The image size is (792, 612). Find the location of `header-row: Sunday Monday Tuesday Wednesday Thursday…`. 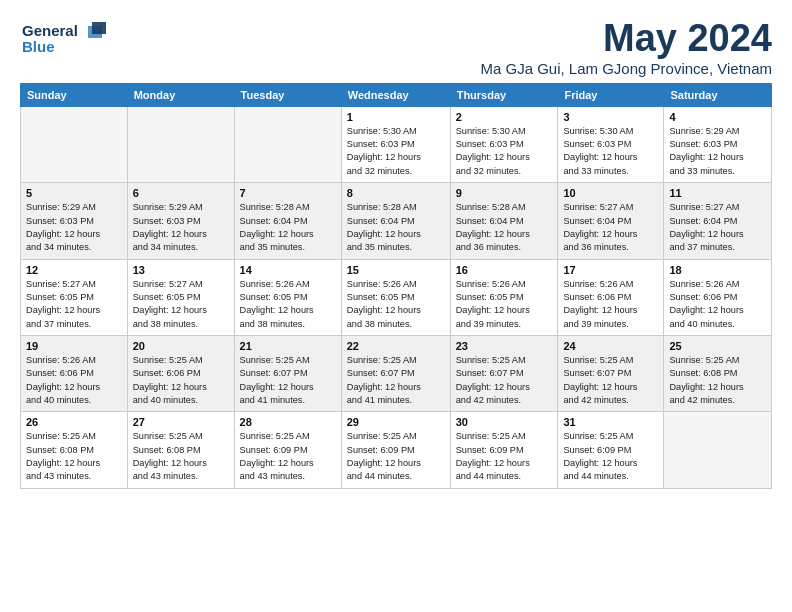

header-row: Sunday Monday Tuesday Wednesday Thursday… is located at coordinates (396, 94).